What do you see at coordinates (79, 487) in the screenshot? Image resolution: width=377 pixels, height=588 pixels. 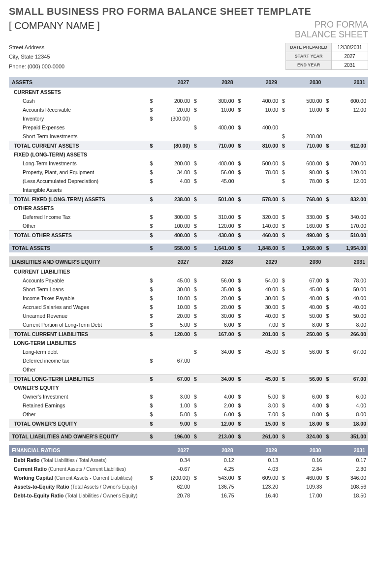 I see `row-label: Assets-to-Equity Ratio (Total Assets / O…` at bounding box center [79, 487].